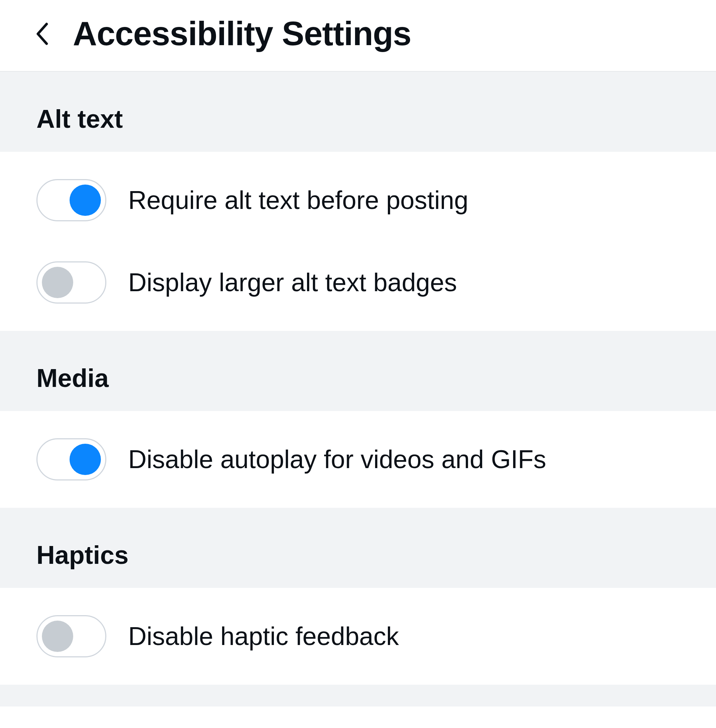 Image resolution: width=716 pixels, height=728 pixels. What do you see at coordinates (71, 636) in the screenshot?
I see `toggle-disable-haptics` at bounding box center [71, 636].